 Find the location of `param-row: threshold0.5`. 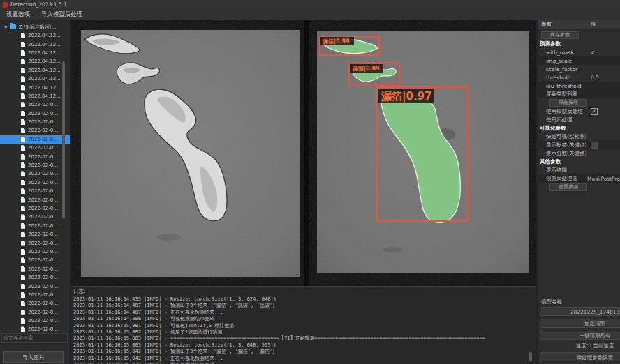

param-row: threshold0.5 is located at coordinates (579, 77).